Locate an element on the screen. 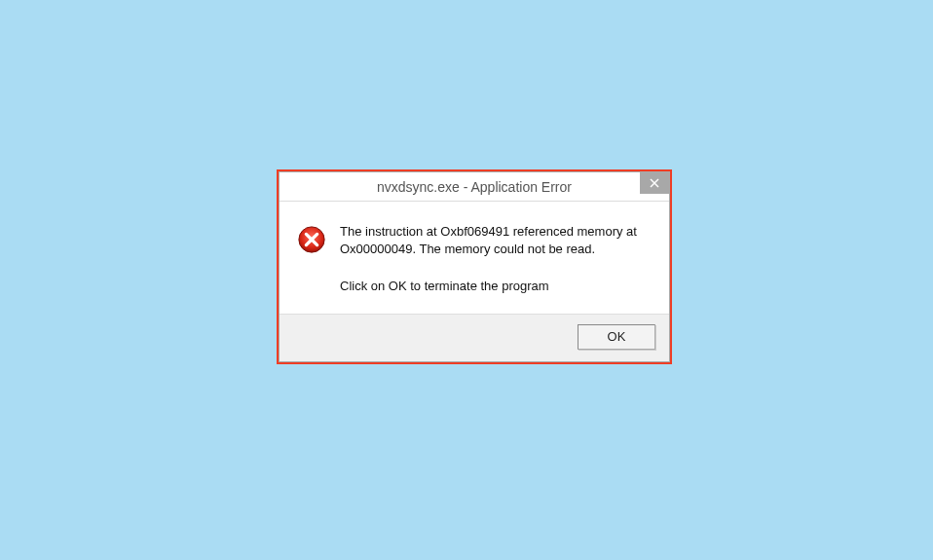 The image size is (933, 560). error-message-line1: The instruction at Oxbf069491 referenced… is located at coordinates (495, 241).